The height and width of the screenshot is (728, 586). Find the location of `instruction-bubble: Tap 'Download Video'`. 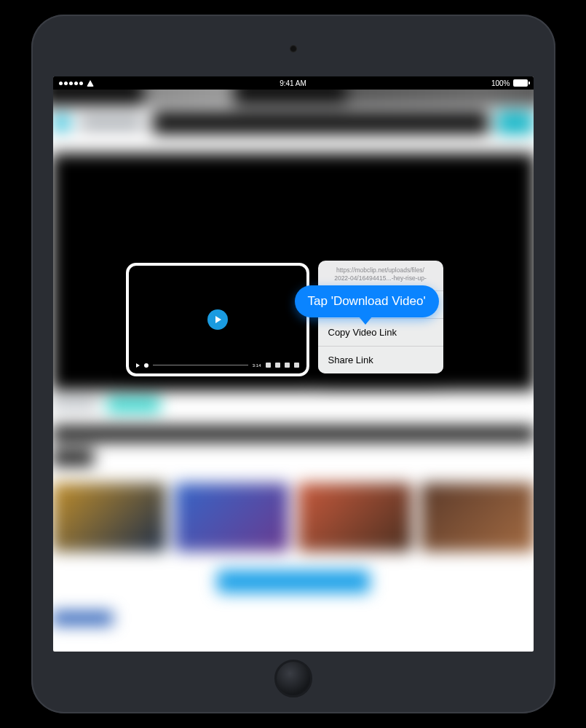

instruction-bubble: Tap 'Download Video' is located at coordinates (367, 301).